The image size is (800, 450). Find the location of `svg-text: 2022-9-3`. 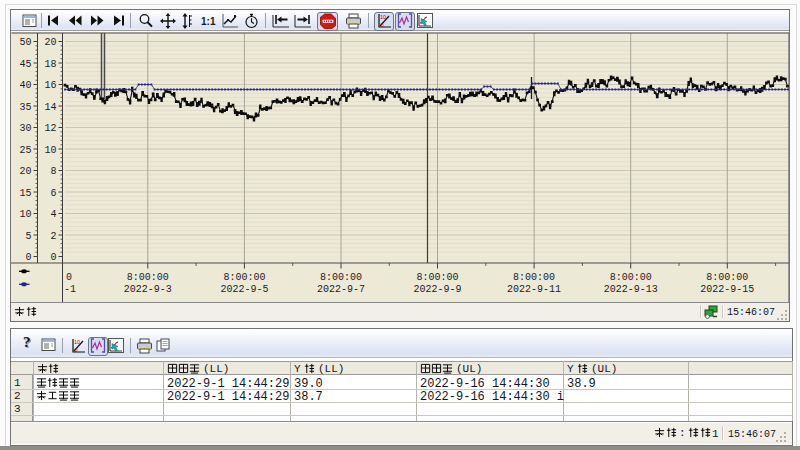

svg-text: 2022-9-3 is located at coordinates (148, 290).